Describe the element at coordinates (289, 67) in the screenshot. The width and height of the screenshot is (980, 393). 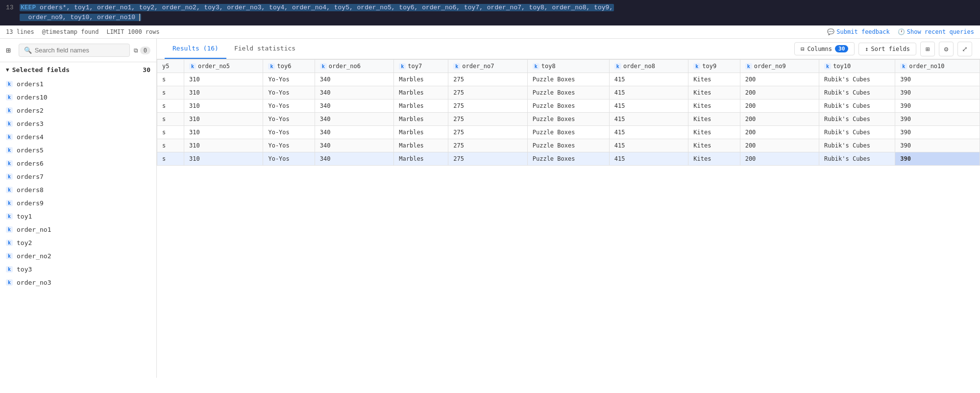
I see `col-header-toy6: k toy6` at that location.